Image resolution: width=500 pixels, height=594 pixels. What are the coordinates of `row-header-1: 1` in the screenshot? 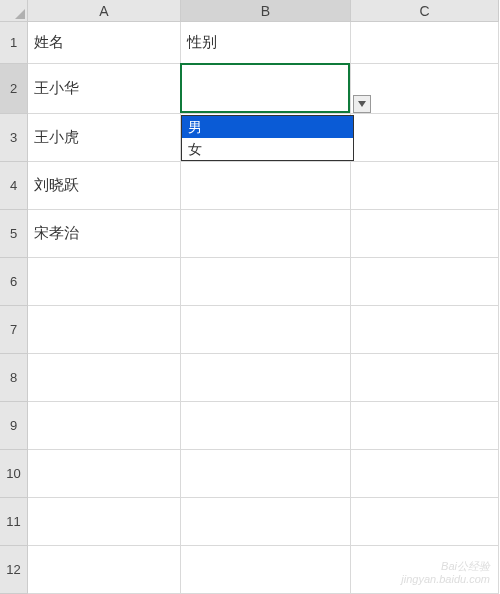 It's located at (14, 43).